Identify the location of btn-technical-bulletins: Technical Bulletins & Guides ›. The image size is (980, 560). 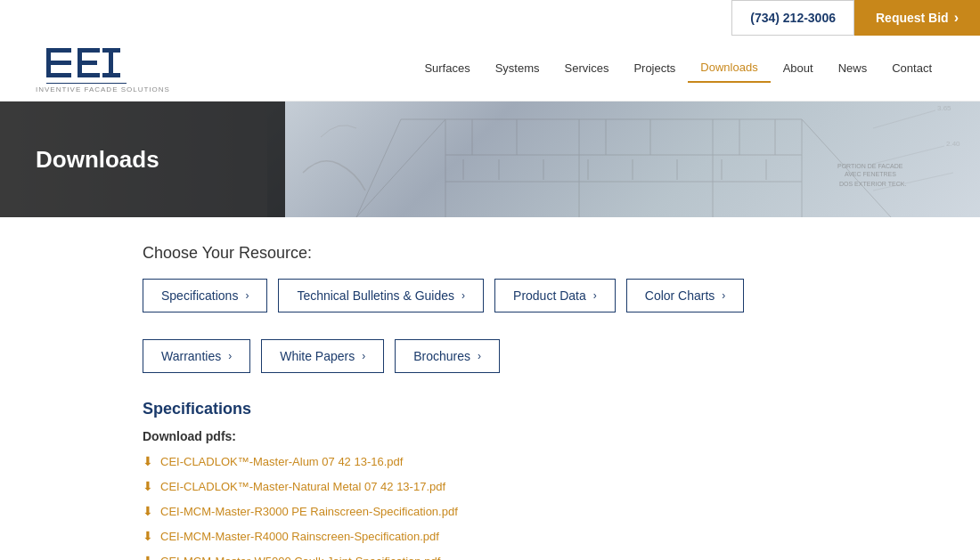
(381, 296).